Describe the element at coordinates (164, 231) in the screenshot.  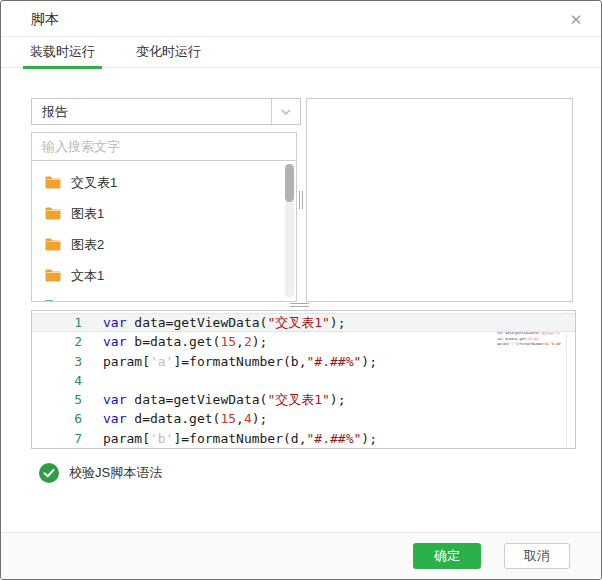
I see `object-tree: 交叉表1图表1图表2文本1addHint(String):void` at that location.